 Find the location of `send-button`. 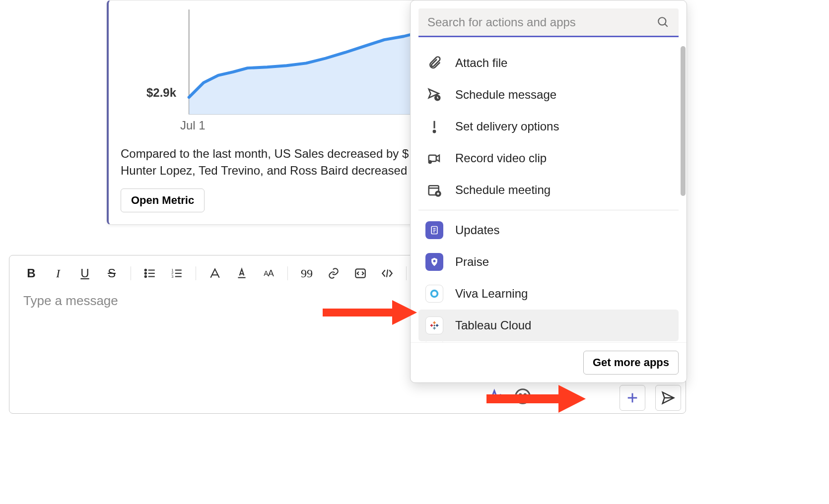

send-button is located at coordinates (668, 398).